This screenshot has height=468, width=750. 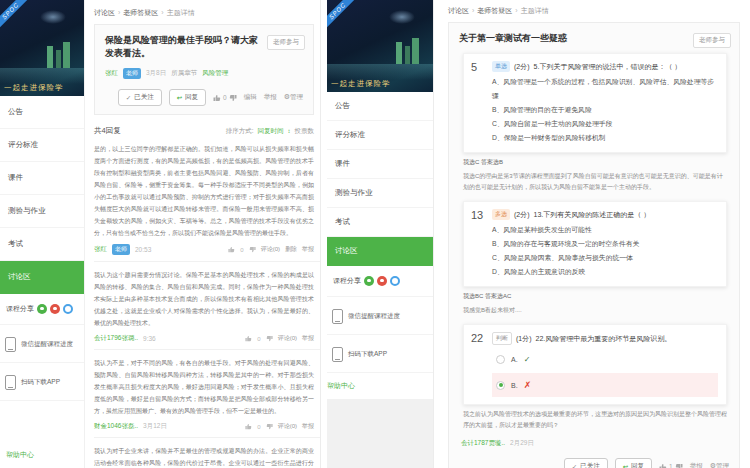 What do you see at coordinates (215, 74) in the screenshot?
I see `chapter-link: 风险管理` at bounding box center [215, 74].